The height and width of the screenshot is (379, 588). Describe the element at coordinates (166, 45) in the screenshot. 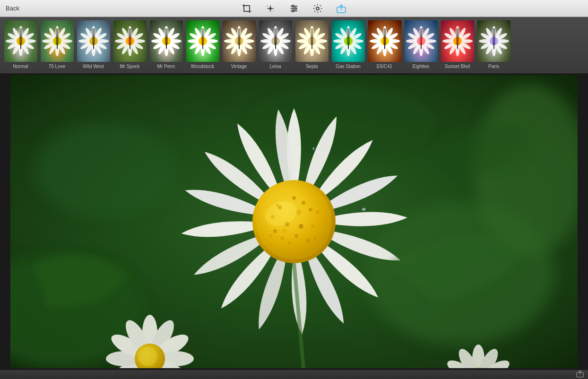

I see `filter-item-mrpenn: Mr Penn` at that location.